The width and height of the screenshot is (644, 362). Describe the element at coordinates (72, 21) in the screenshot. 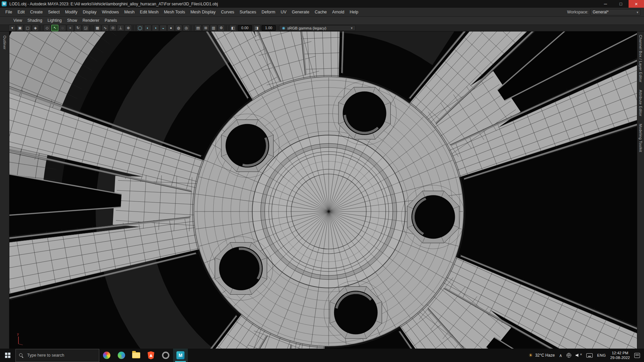

I see `panel-menu-show: Show` at that location.